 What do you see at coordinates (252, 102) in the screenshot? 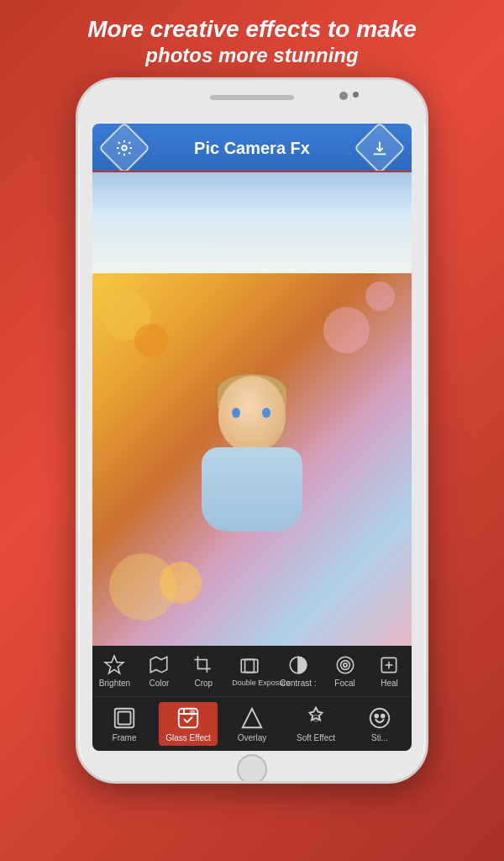
I see `phone-top` at bounding box center [252, 102].